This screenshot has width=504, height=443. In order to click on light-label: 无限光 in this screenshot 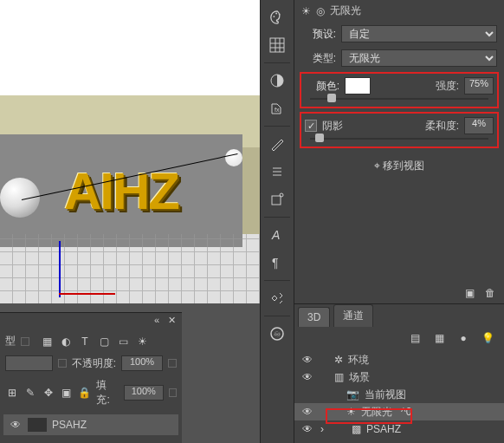, I will do `click(377, 413)`.